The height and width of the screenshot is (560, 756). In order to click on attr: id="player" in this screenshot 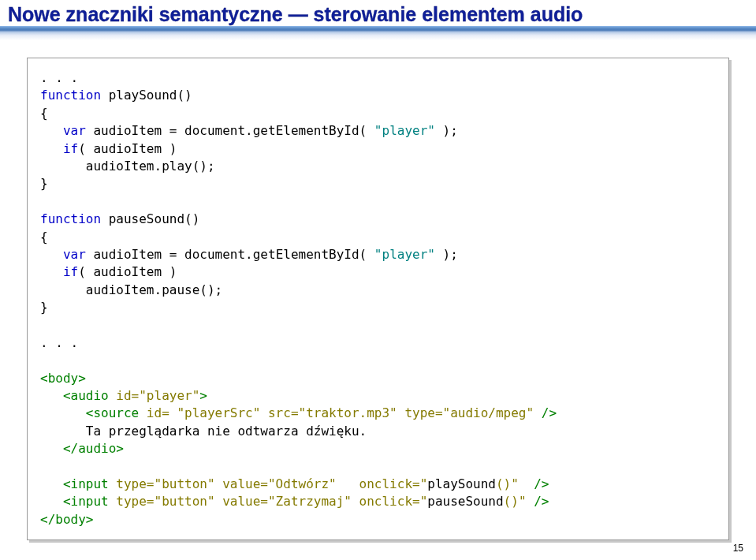, I will do `click(158, 396)`.